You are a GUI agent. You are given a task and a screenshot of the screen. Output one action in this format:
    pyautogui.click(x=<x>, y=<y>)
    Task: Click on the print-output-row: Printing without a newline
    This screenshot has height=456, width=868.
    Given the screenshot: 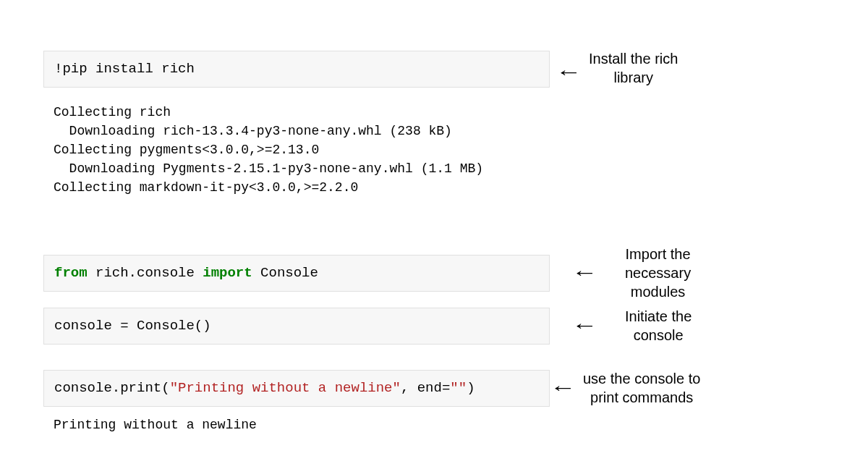 What is the action you would take?
    pyautogui.click(x=434, y=428)
    